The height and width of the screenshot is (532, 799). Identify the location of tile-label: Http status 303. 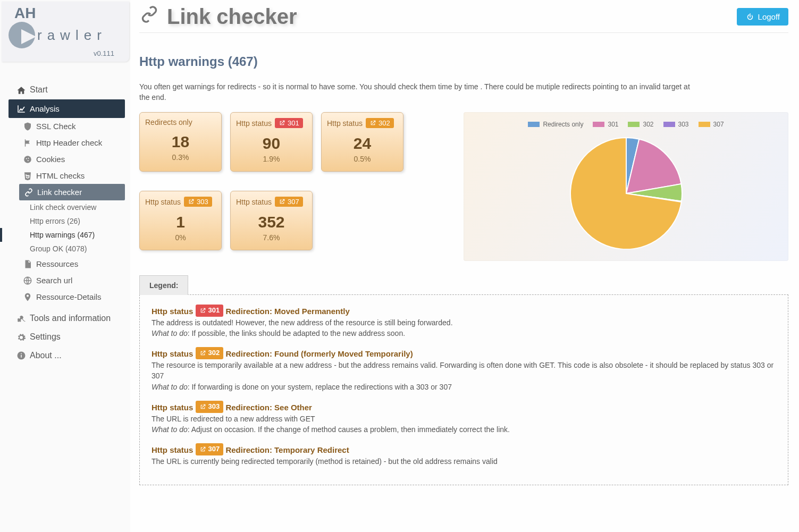
(181, 202).